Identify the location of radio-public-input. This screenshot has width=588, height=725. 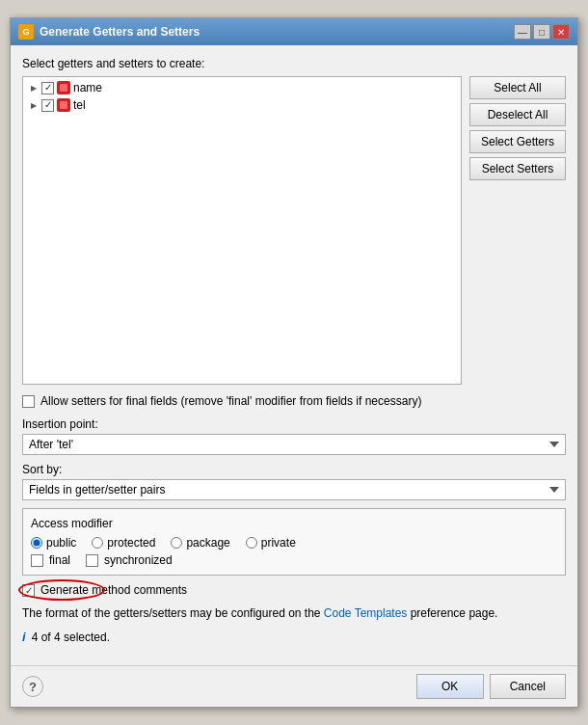
(37, 543).